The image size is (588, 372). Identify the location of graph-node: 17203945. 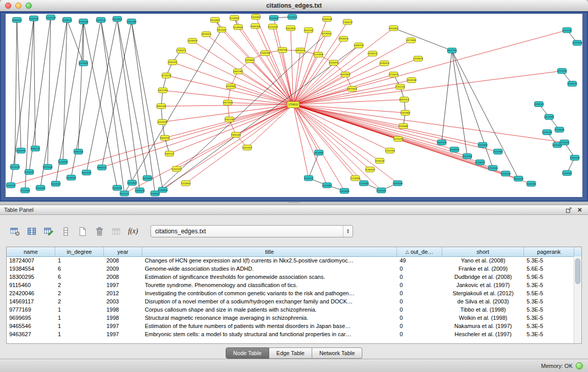
(25, 190).